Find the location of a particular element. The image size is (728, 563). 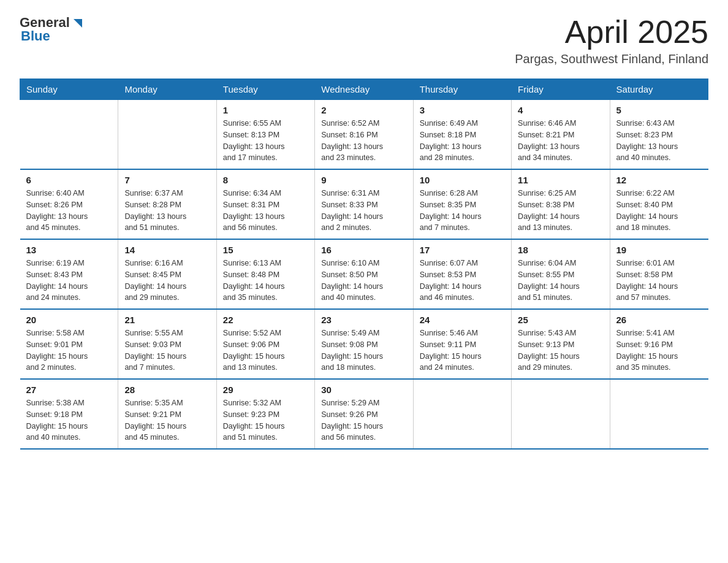

day-number: 5 is located at coordinates (659, 110).